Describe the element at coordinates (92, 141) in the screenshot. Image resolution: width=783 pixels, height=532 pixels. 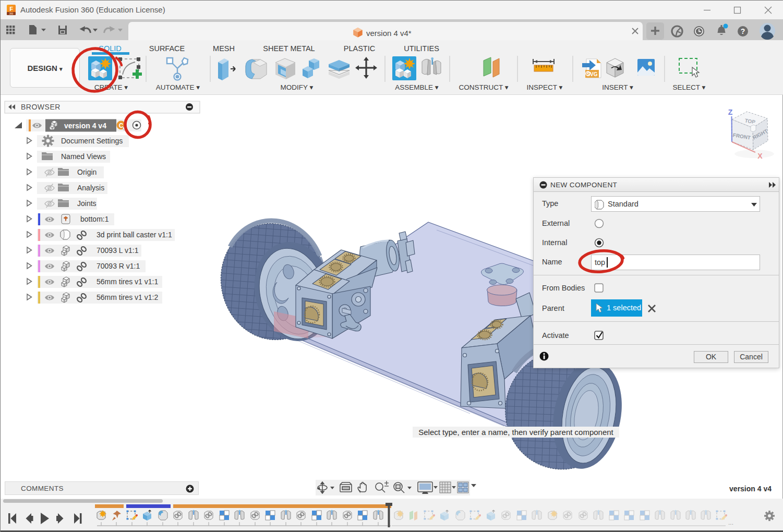
I see `svg-text: Document Settings` at that location.